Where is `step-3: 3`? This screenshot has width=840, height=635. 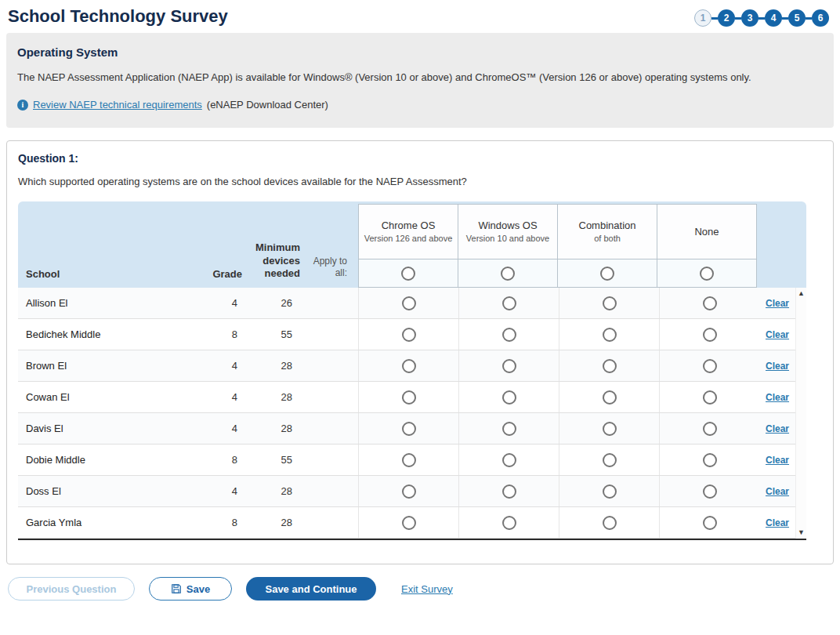 step-3: 3 is located at coordinates (750, 18).